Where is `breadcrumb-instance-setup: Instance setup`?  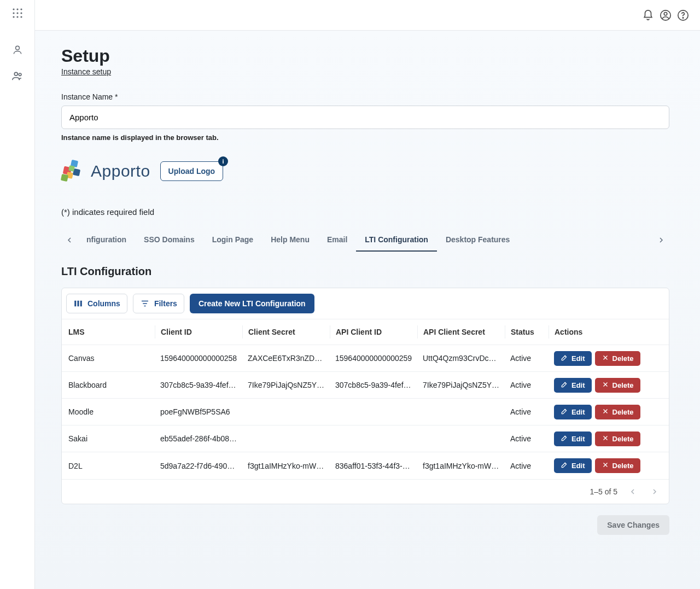
breadcrumb-instance-setup: Instance setup is located at coordinates (86, 72).